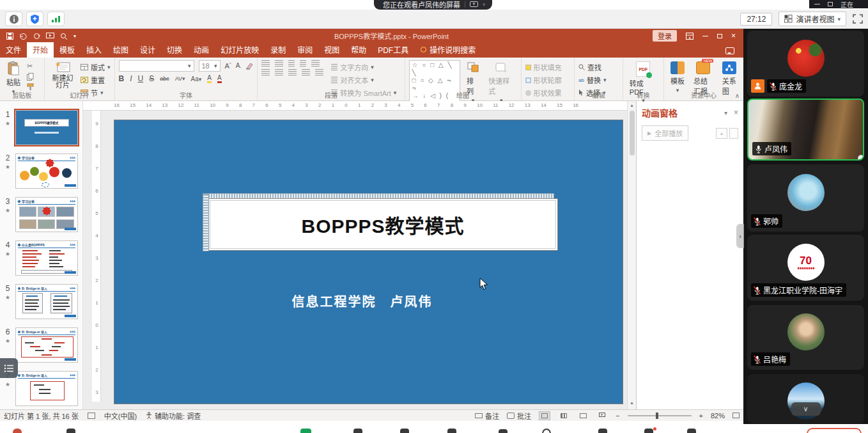 The height and width of the screenshot is (433, 868). Describe the element at coordinates (726, 113) in the screenshot. I see `pane-options-icon: ▾` at that location.